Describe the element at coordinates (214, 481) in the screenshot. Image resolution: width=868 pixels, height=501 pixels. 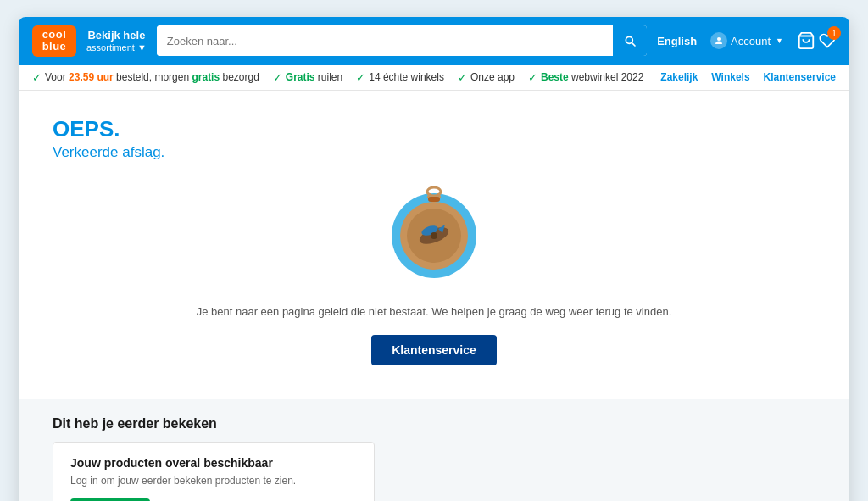
I see `card-text: Log in om jouw eerder bekeken producten …` at that location.